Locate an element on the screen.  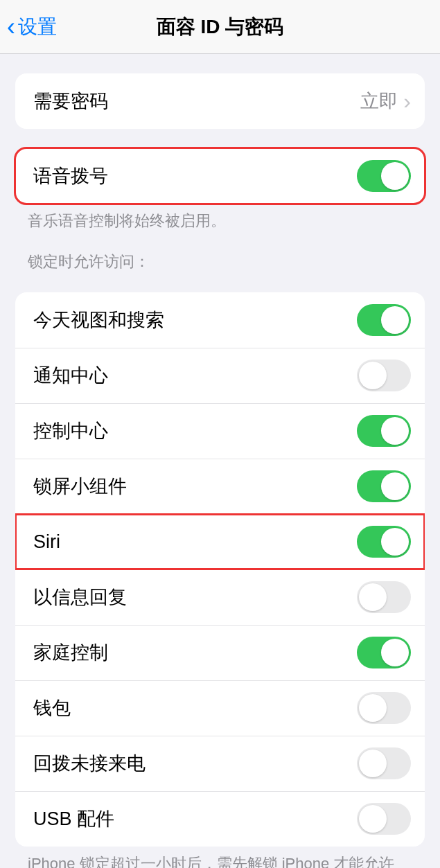
label-lock-item: 家庭控制 is located at coordinates (71, 653).